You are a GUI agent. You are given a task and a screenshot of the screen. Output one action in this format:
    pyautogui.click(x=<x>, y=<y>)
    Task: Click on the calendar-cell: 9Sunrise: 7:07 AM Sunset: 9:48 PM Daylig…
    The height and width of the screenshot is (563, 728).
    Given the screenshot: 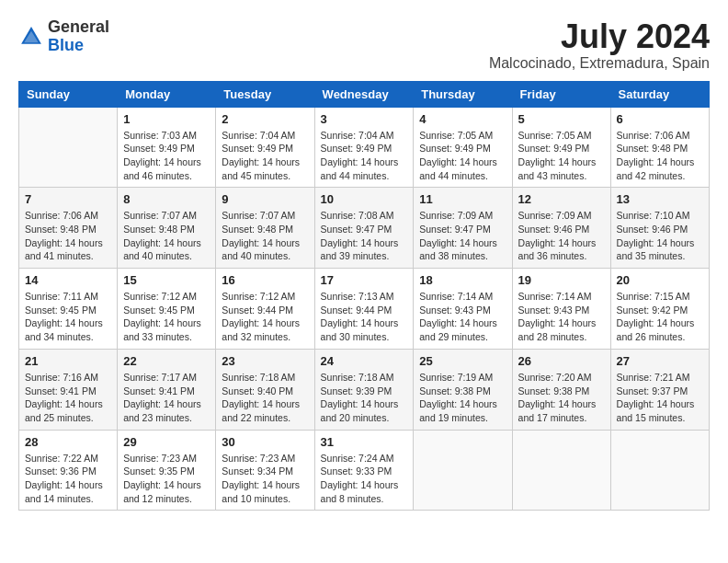 What is the action you would take?
    pyautogui.click(x=265, y=228)
    